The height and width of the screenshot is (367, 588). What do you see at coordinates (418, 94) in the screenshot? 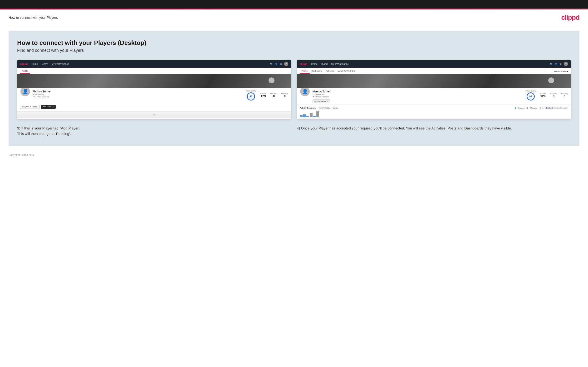
I see `right-player-handicap: 1-5 Handicap` at bounding box center [418, 94].